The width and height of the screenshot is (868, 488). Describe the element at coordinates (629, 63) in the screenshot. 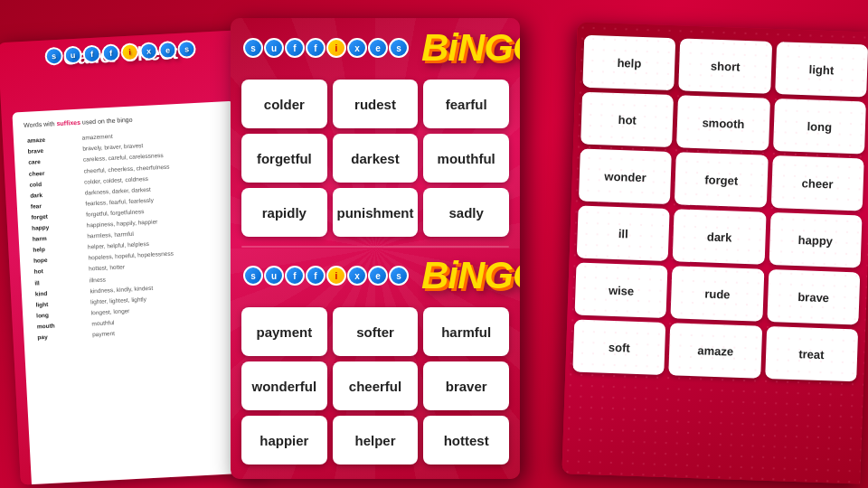

I see `word-card: help` at that location.